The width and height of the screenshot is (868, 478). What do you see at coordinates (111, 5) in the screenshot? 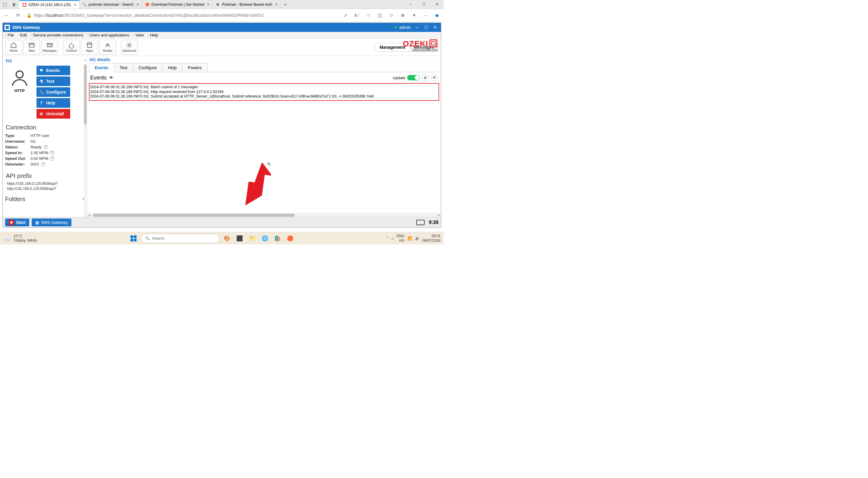
I see `tab-search: 🔍 postman download - Search ✕` at bounding box center [111, 5].